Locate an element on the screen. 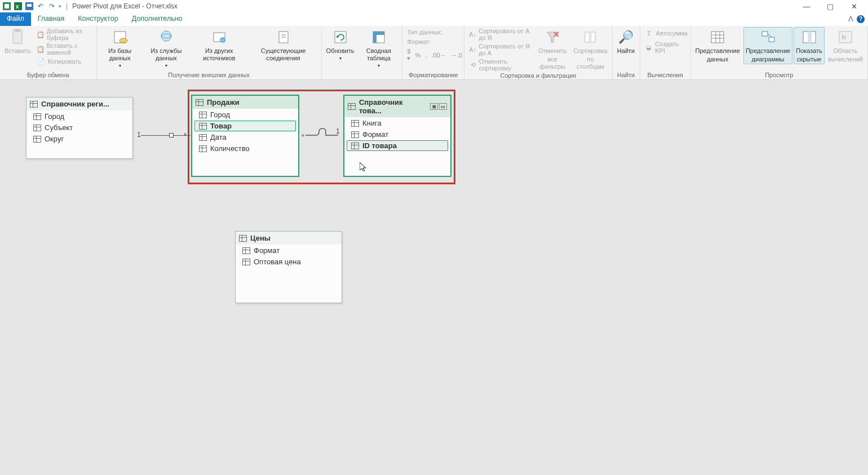 The image size is (868, 475). copy-button: 📄Копировать is located at coordinates (64, 61).